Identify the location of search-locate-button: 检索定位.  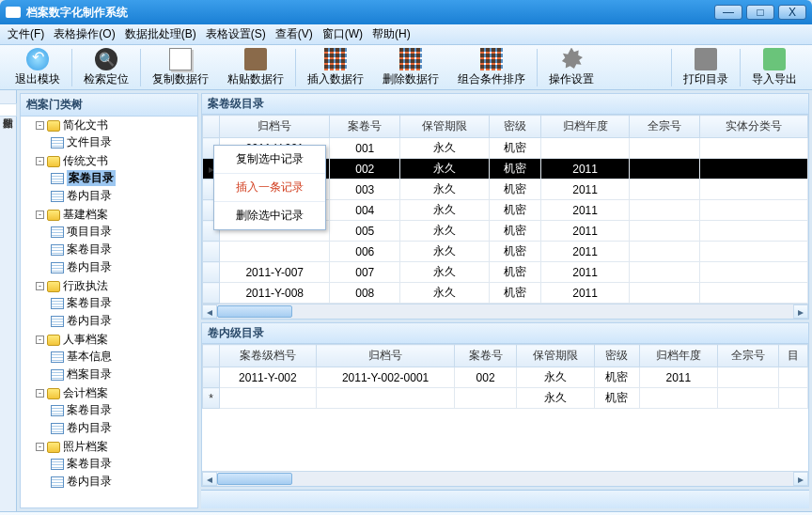
(106, 68).